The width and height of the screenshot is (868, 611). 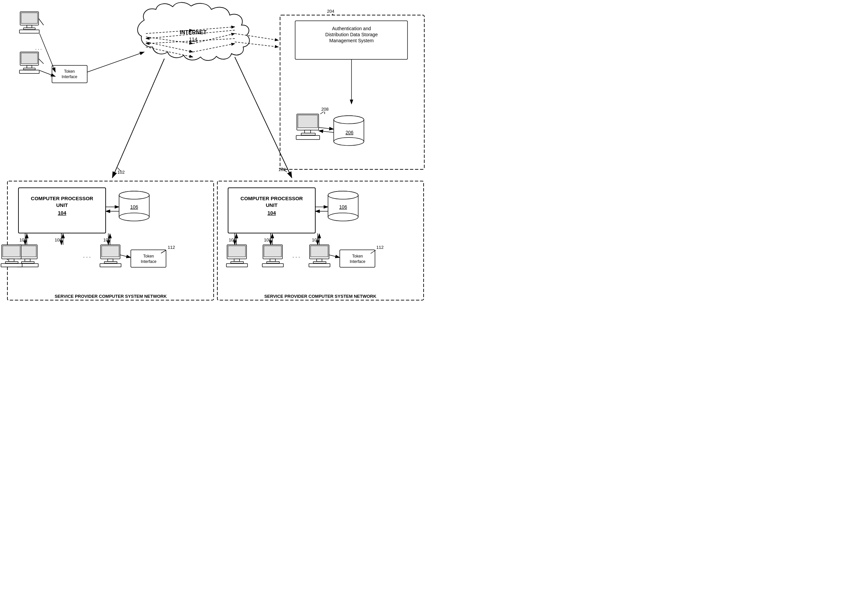 I want to click on ref-102a-label: 102, so click(x=121, y=172).